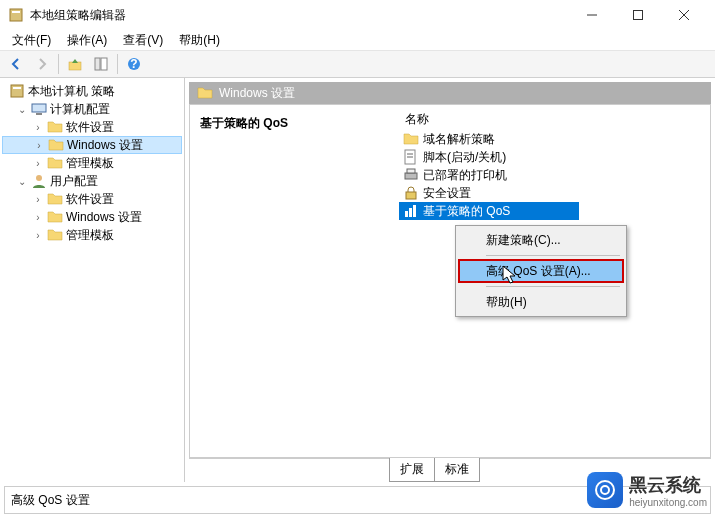  What do you see at coordinates (92, 145) in the screenshot?
I see `tree-windows-settings: › Windows 设置` at bounding box center [92, 145].